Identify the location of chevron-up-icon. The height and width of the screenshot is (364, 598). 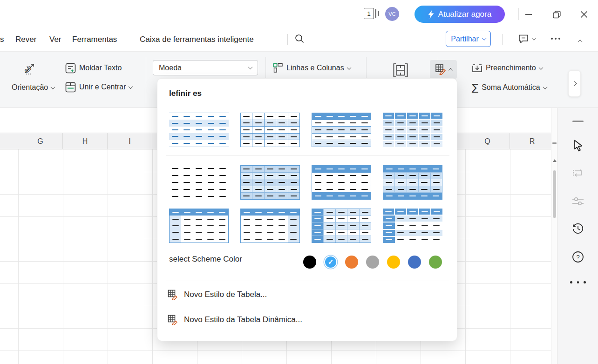
(580, 42).